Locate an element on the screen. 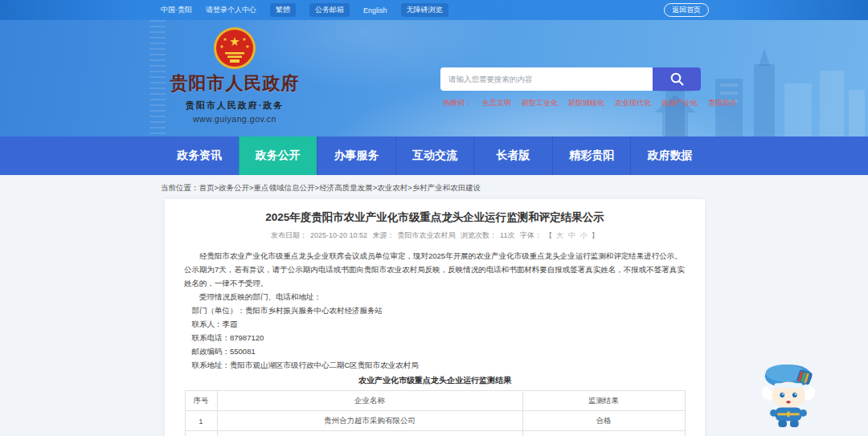  article-meta: 发布日期：2025-10-20 10:52 来源：贵阳市农业农村局 浏览次数：1… is located at coordinates (435, 236).